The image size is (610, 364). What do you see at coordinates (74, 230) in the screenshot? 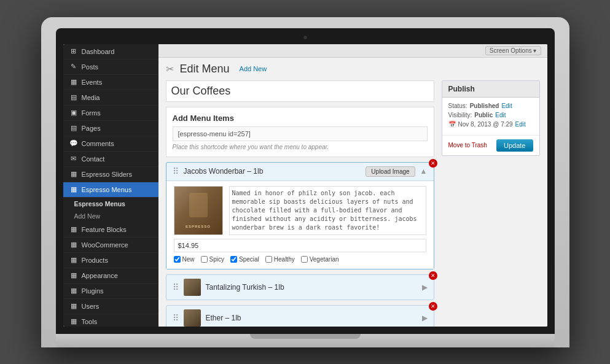
I see `feature-blocks-icon: ▦` at bounding box center [74, 230].